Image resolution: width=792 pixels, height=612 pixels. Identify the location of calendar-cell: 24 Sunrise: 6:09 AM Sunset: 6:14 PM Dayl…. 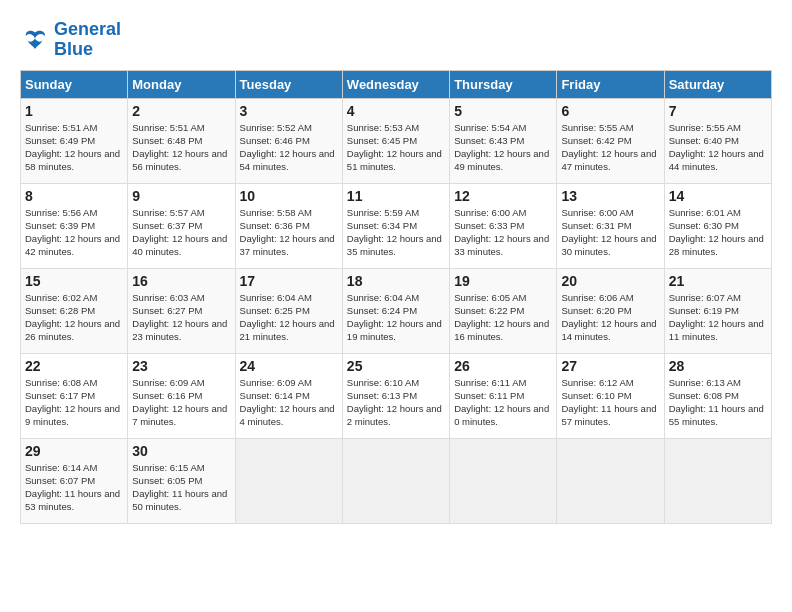
(288, 396).